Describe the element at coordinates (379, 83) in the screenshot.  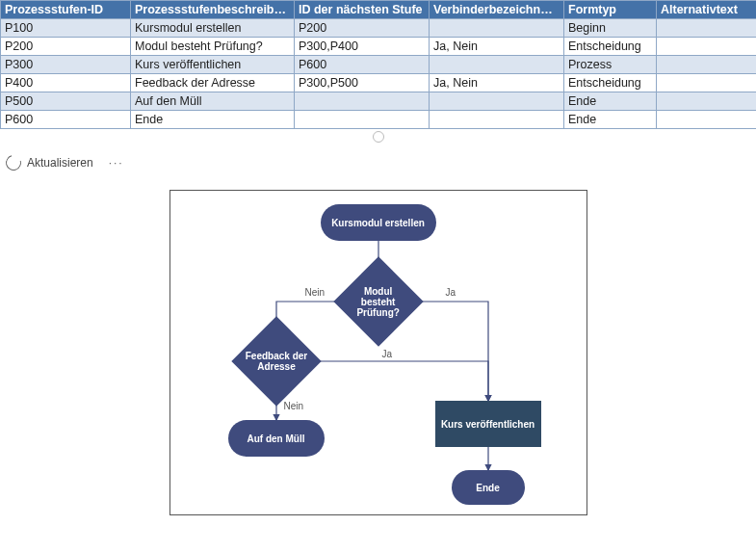
I see `table-row: P400Feedback der AdresseP300,P500Ja, Nei…` at that location.